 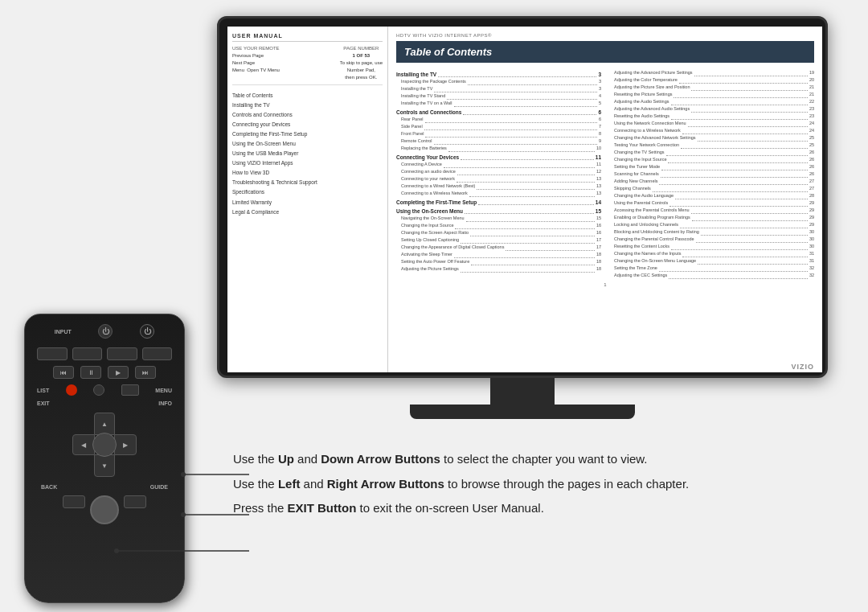 What do you see at coordinates (307, 105) in the screenshot?
I see `toc-sidebar-item: Installing the TV` at bounding box center [307, 105].